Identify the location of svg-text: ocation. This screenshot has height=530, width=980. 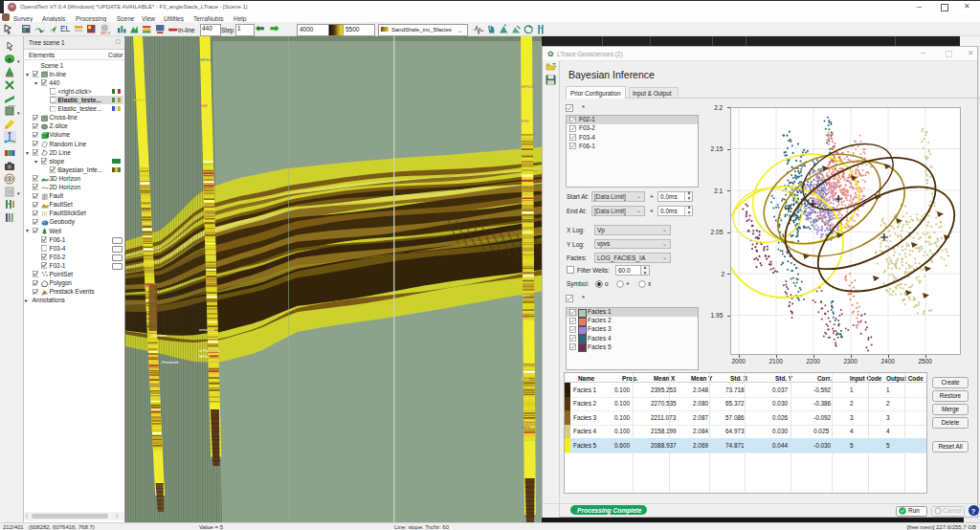
(160, 335).